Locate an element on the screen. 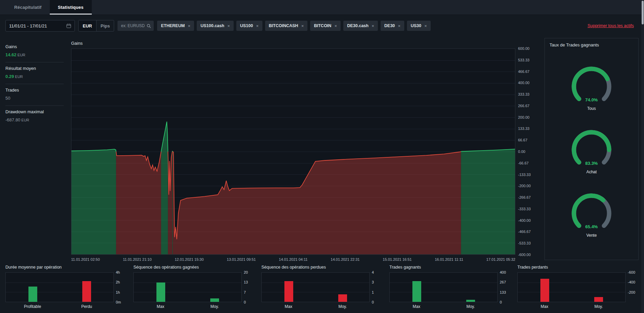 The height and width of the screenshot is (313, 644). bar-chart-y-axis: -600-400-200 is located at coordinates (632, 287).